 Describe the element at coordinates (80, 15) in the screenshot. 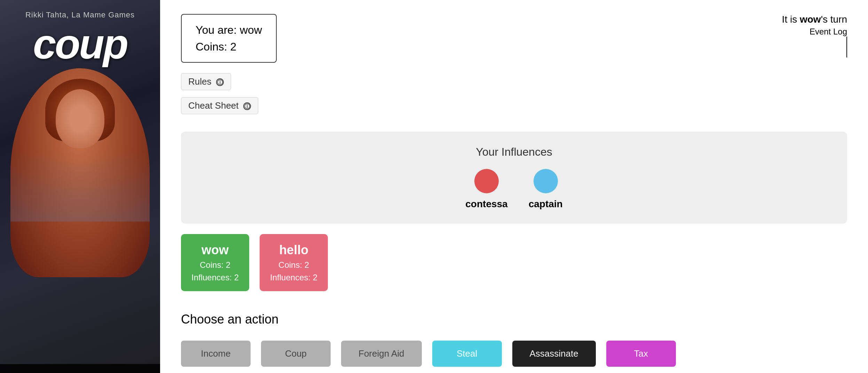

I see `publisher-text: Rikki Tahta, La Mame Games` at that location.